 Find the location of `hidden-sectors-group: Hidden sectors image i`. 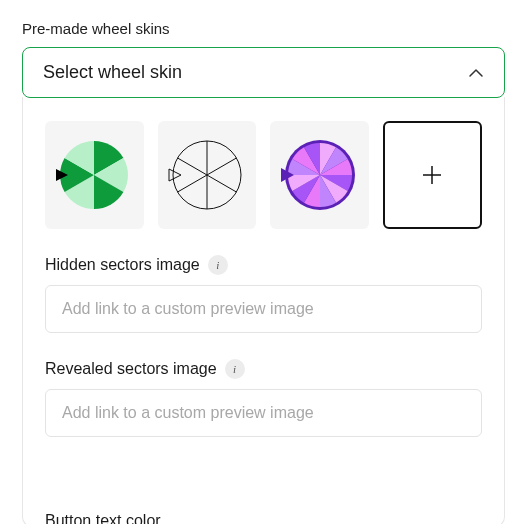

hidden-sectors-group: Hidden sectors image i is located at coordinates (264, 294).